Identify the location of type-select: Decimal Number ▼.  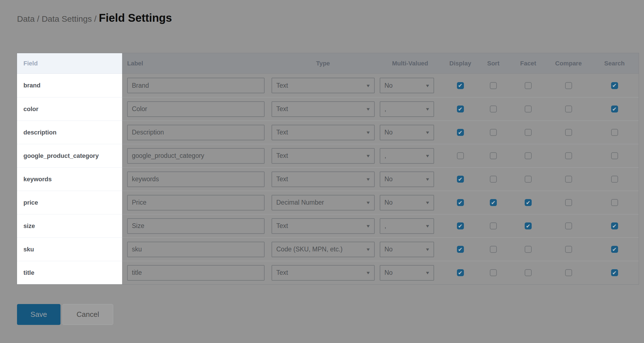
(323, 203).